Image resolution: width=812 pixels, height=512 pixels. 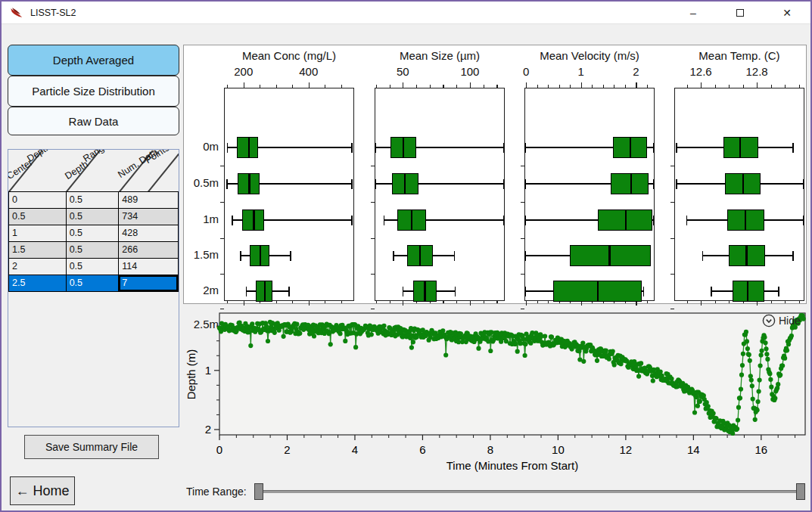 I want to click on time-range-handle-end, so click(x=801, y=492).